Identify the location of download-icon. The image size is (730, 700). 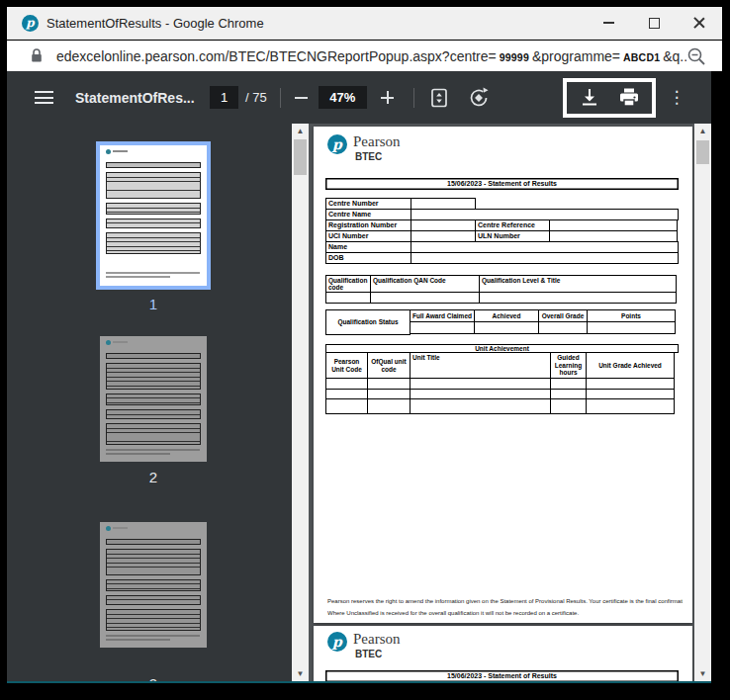
(590, 97).